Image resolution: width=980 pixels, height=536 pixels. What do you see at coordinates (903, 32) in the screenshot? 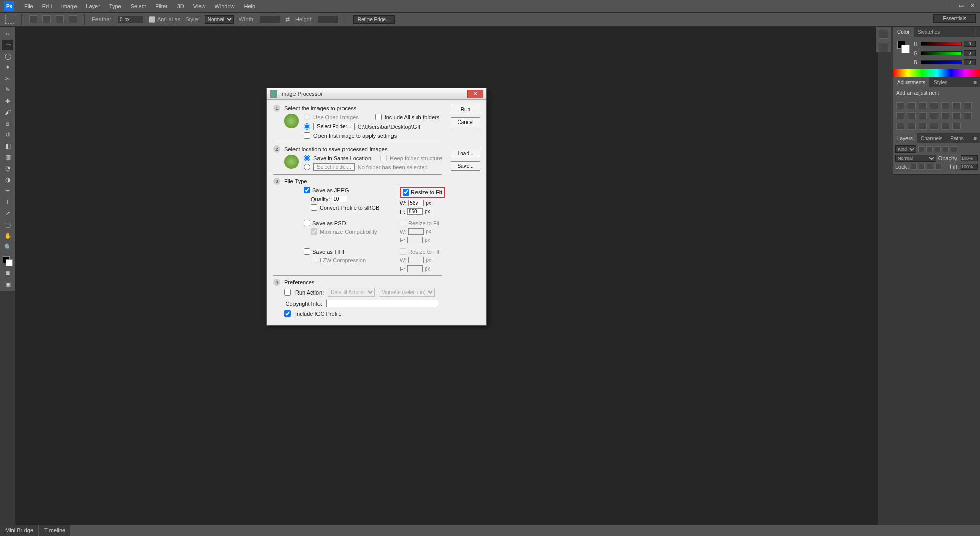
I see `tab-color: Color` at bounding box center [903, 32].